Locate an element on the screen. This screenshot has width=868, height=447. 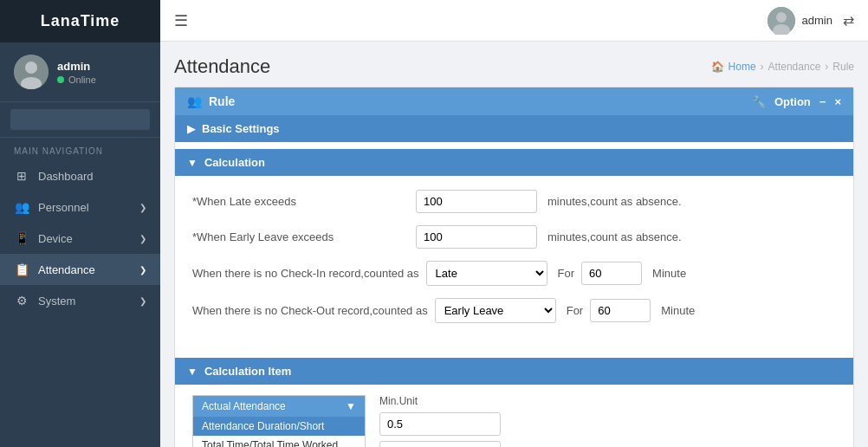
system-icon: ⚙ is located at coordinates (22, 301).